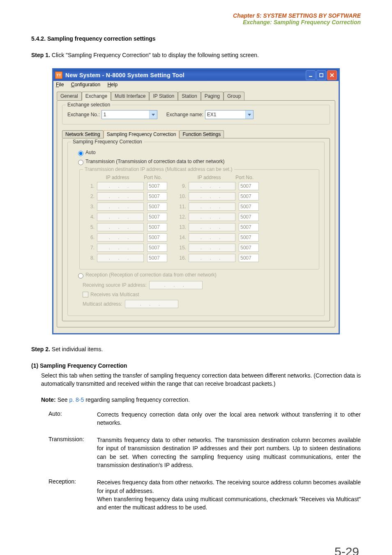 The height and width of the screenshot is (555, 392). I want to click on radio-auto, so click(81, 154).